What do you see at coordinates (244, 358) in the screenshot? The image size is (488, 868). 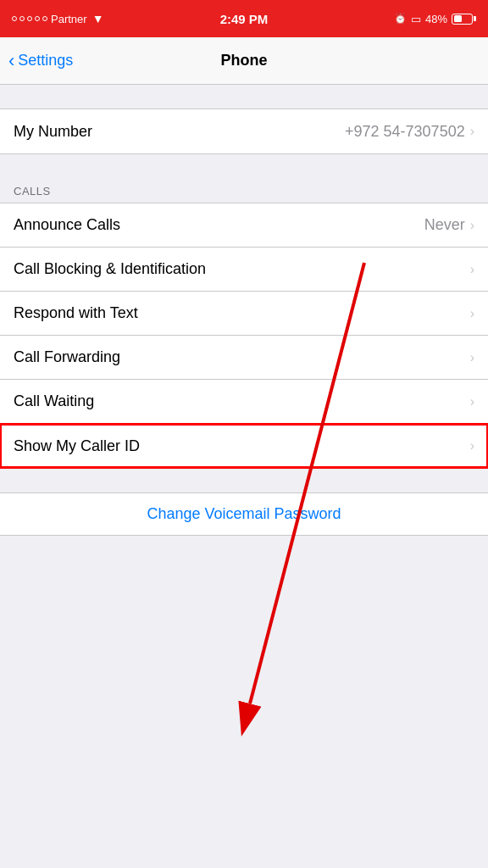 I see `call-forwarding-row: Call Forwarding ›` at bounding box center [244, 358].